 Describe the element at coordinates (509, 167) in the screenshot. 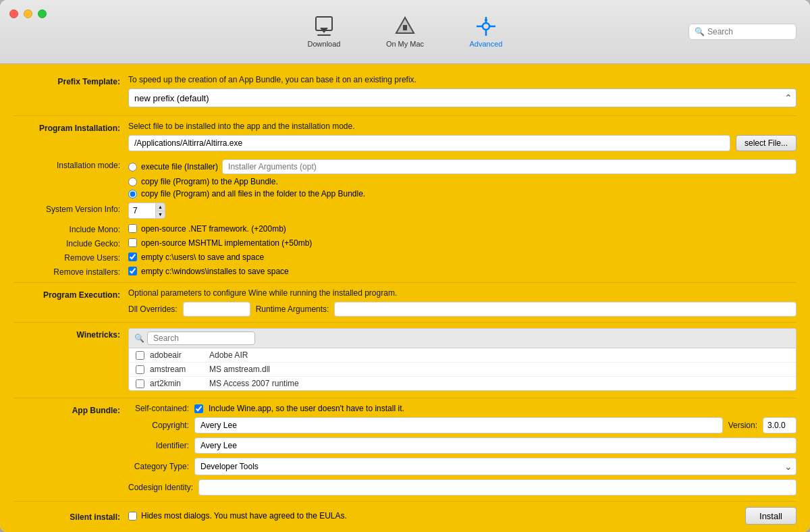

I see `installer-args-input` at that location.